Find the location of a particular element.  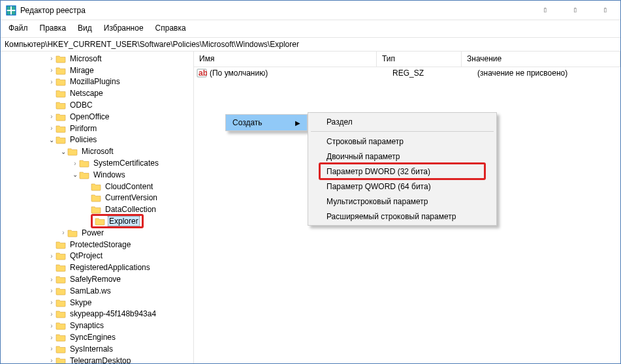

tree-item: ›SyncEngines is located at coordinates (97, 337).